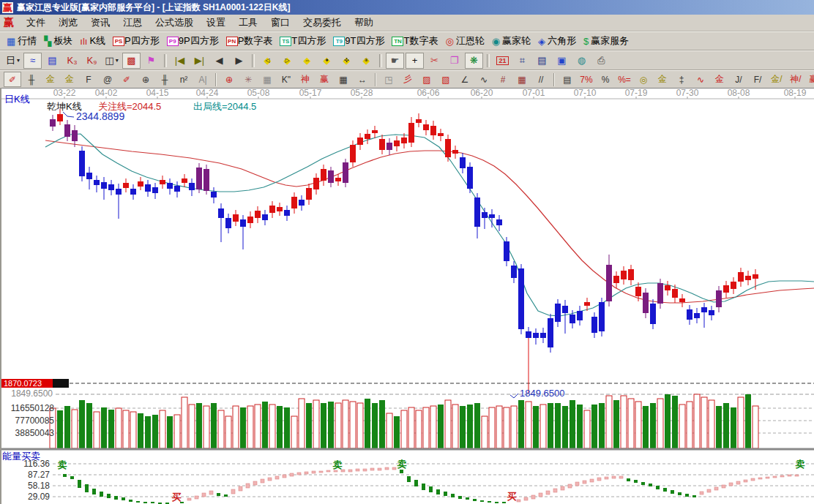  What do you see at coordinates (59, 41) in the screenshot?
I see `toolbar-button-sectors: ▚板块` at bounding box center [59, 41].